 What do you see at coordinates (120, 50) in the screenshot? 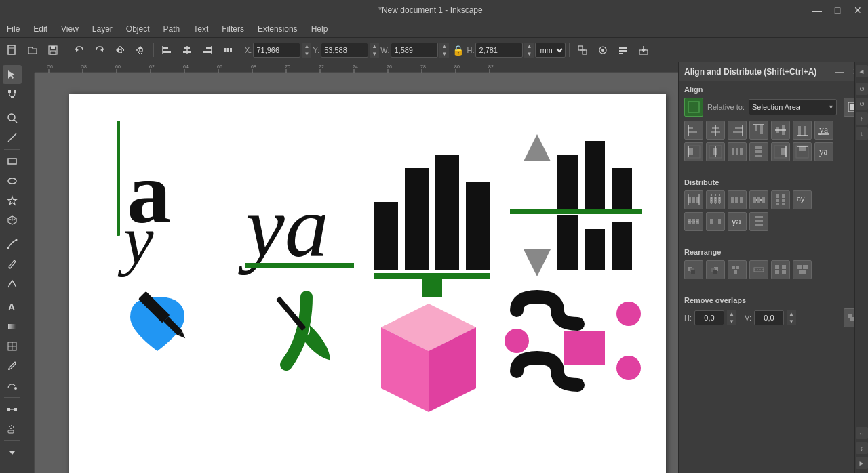
I see `flip-h-button` at bounding box center [120, 50].